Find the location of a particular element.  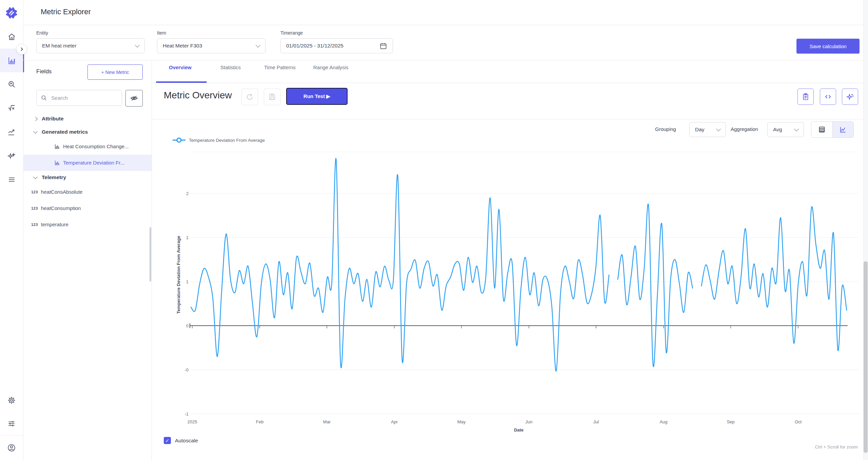

code-icon is located at coordinates (828, 97).